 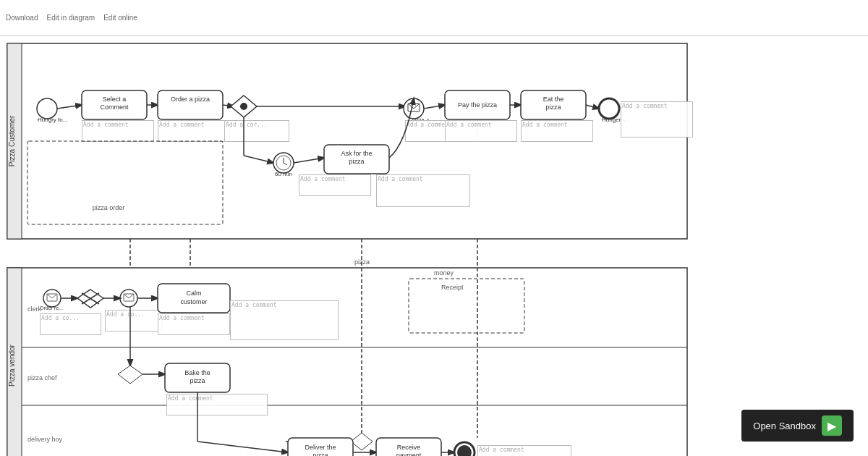 What do you see at coordinates (553, 107) in the screenshot?
I see `task-eat-label2: pizza` at bounding box center [553, 107].